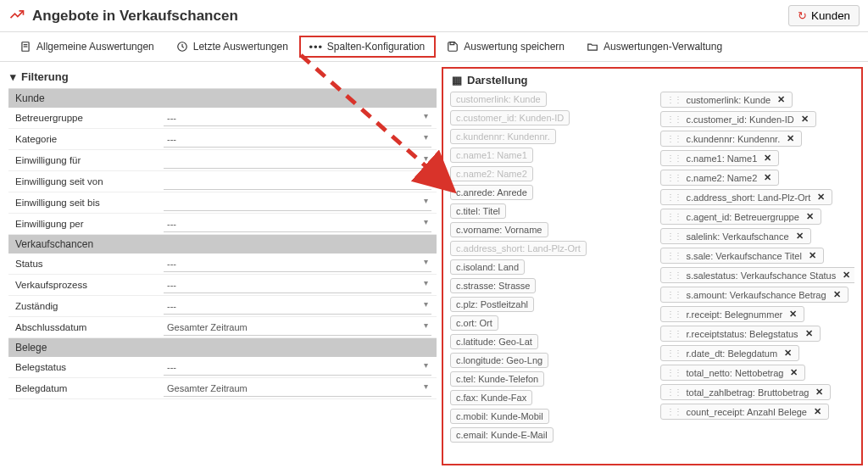  Describe the element at coordinates (222, 98) in the screenshot. I see `filter-section-head: Kunde` at that location.